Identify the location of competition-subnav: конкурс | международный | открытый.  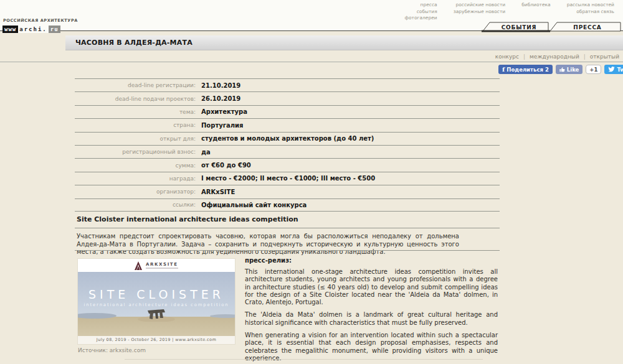
(557, 57).